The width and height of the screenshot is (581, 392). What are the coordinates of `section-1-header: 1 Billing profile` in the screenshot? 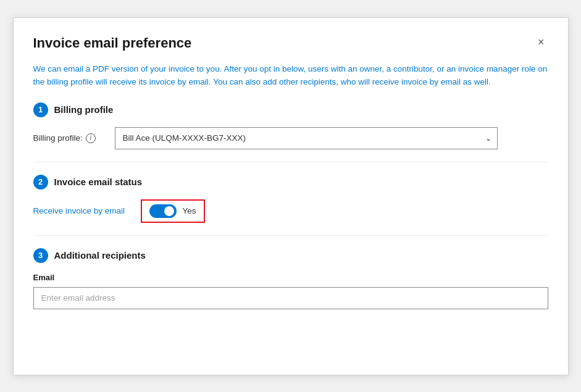 It's located at (291, 110).